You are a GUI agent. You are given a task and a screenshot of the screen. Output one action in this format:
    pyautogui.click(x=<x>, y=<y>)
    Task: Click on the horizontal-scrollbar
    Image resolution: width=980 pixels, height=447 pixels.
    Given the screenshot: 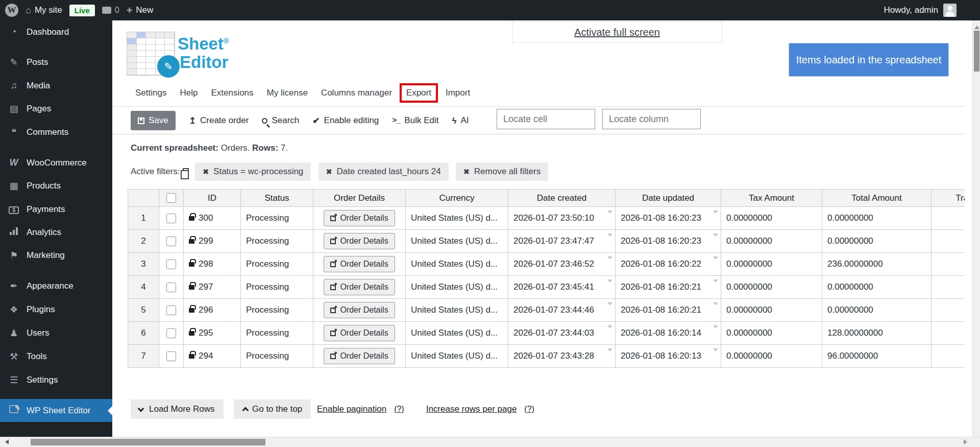 What is the action you would take?
    pyautogui.click(x=490, y=442)
    